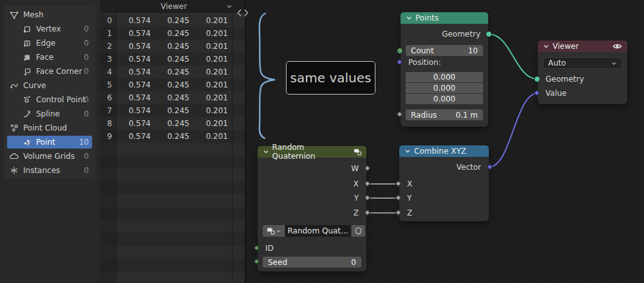 Image resolution: width=644 pixels, height=283 pixels. I want to click on sidebar-item-label: Volume Grids, so click(49, 156).